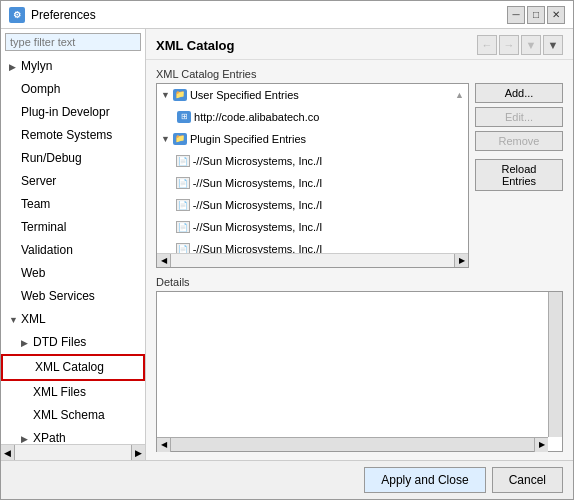  What do you see at coordinates (287, 480) in the screenshot?
I see `footer: Apply and Close Cancel` at bounding box center [287, 480].